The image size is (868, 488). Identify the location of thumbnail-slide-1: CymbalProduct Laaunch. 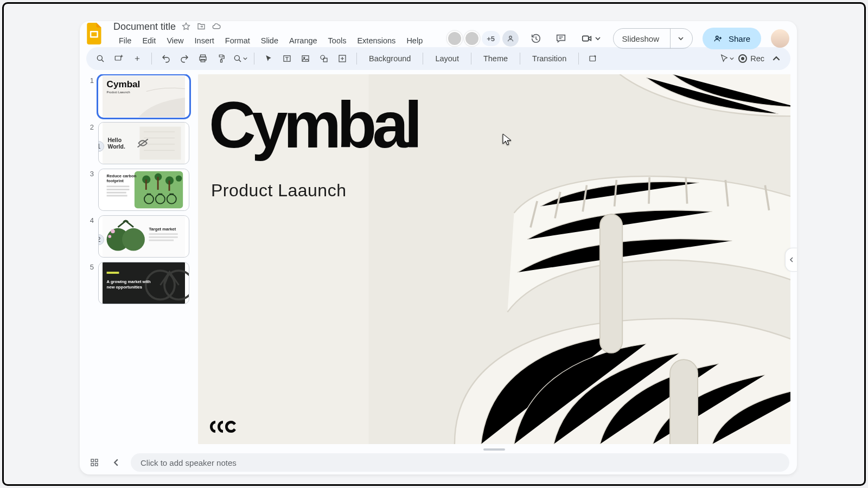
(144, 97).